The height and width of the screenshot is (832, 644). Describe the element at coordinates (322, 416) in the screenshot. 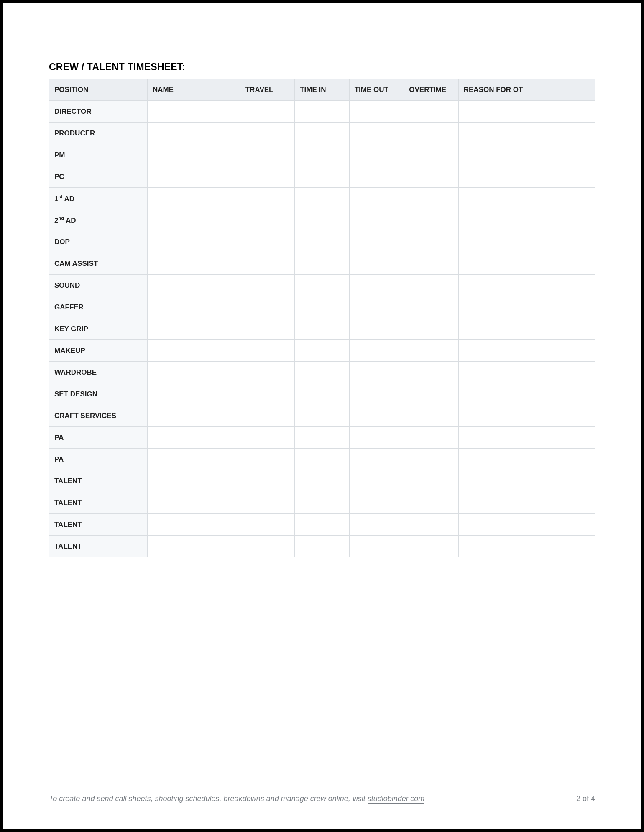

I see `table-row: CRAFT SERVICES` at that location.